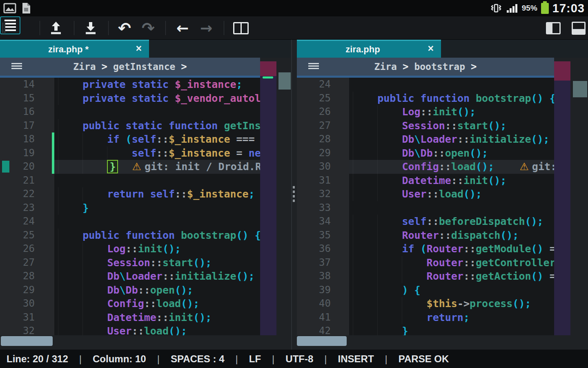 The height and width of the screenshot is (368, 588). Describe the element at coordinates (27, 153) in the screenshot. I see `gutter-line-number: 19` at that location.